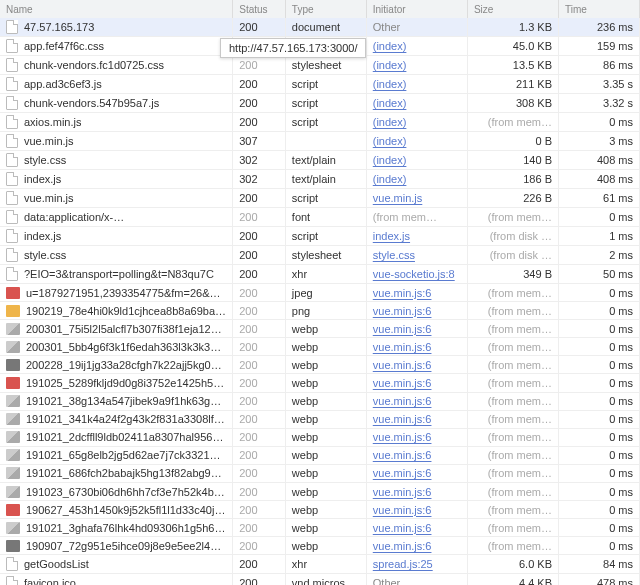 The height and width of the screenshot is (585, 640). What do you see at coordinates (116, 329) in the screenshot?
I see `cell-name: 200301_75i5l2l5alcfl7b307fi38f1eja12_112…` at bounding box center [116, 329].